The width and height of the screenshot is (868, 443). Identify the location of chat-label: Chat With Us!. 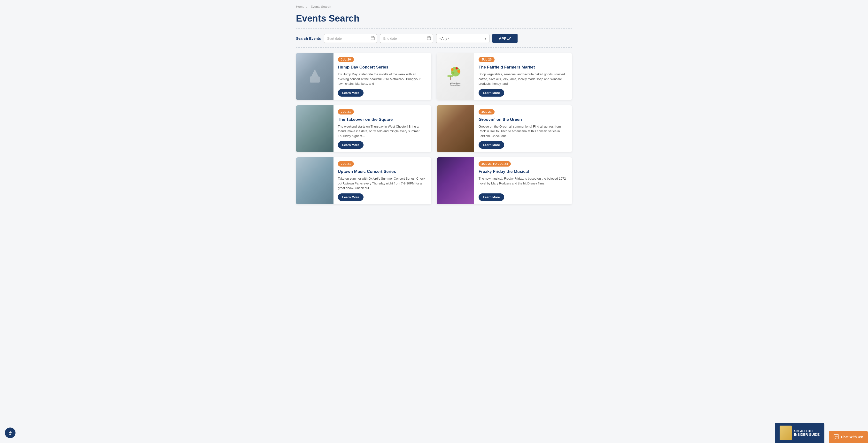
(852, 437).